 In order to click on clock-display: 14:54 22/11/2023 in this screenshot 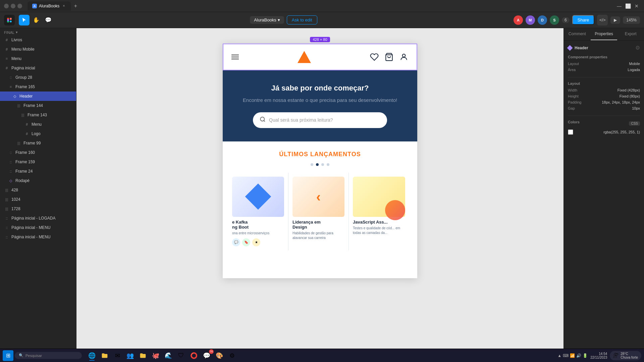, I will do `click(599, 356)`.